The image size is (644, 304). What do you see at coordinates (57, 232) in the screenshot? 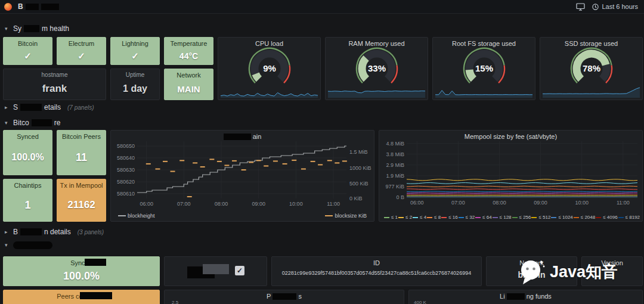
I see `row-title: n details` at bounding box center [57, 232].